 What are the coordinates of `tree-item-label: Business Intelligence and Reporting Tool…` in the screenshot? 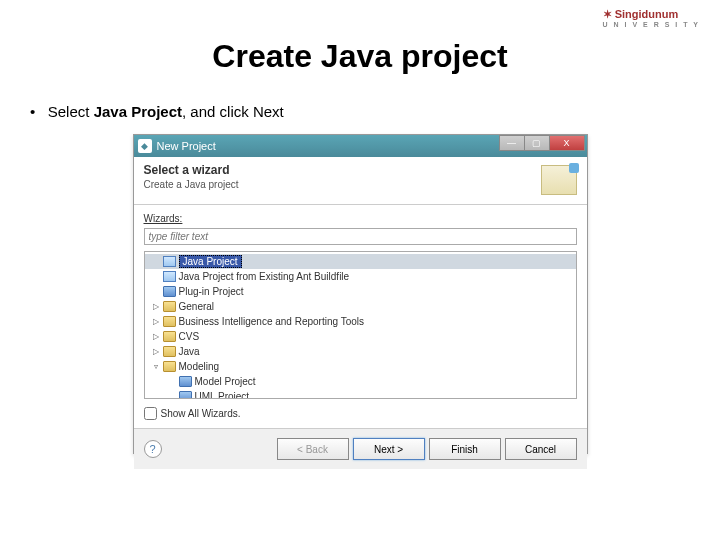 It's located at (272, 322).